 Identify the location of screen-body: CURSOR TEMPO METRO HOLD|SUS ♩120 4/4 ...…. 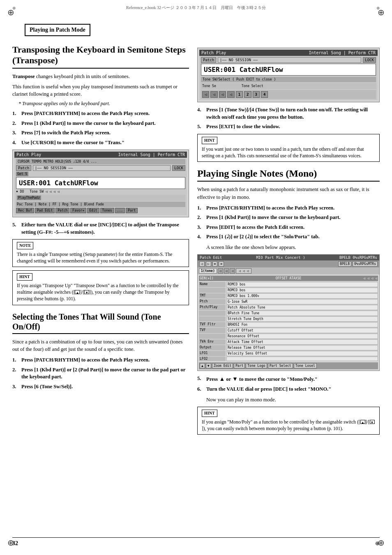
(101, 187).